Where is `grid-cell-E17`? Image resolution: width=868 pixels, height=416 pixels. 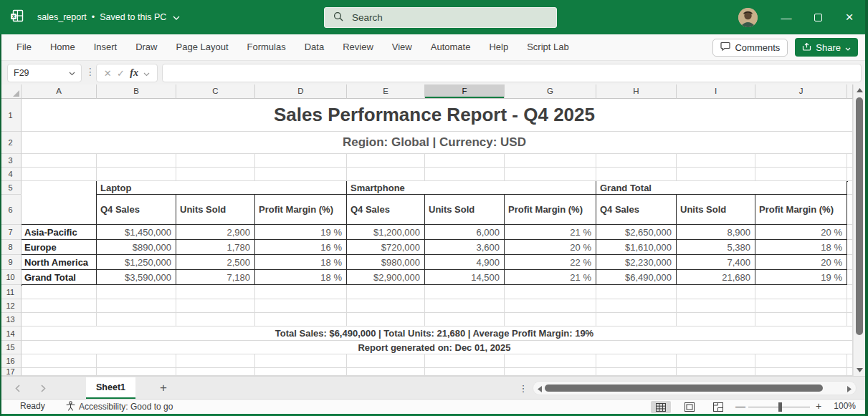
grid-cell-E17 is located at coordinates (386, 372).